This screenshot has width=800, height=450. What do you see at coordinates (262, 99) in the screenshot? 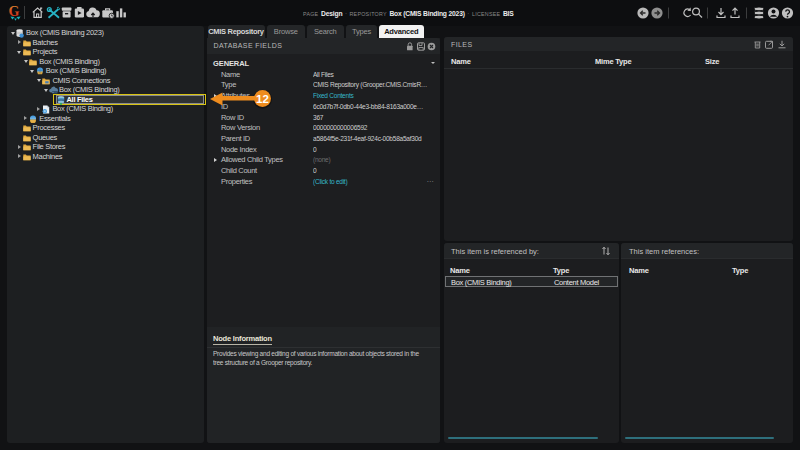
I see `svg-text: 12` at bounding box center [262, 99].